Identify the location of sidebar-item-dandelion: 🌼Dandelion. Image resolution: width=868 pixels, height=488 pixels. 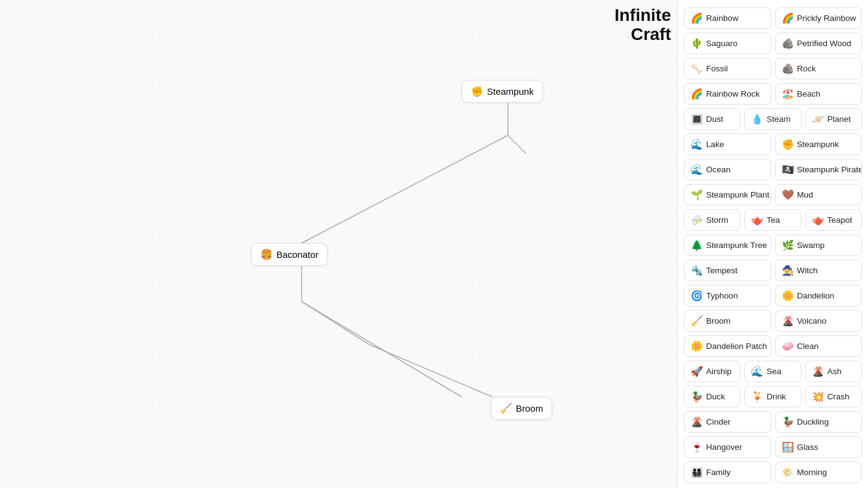
(819, 295).